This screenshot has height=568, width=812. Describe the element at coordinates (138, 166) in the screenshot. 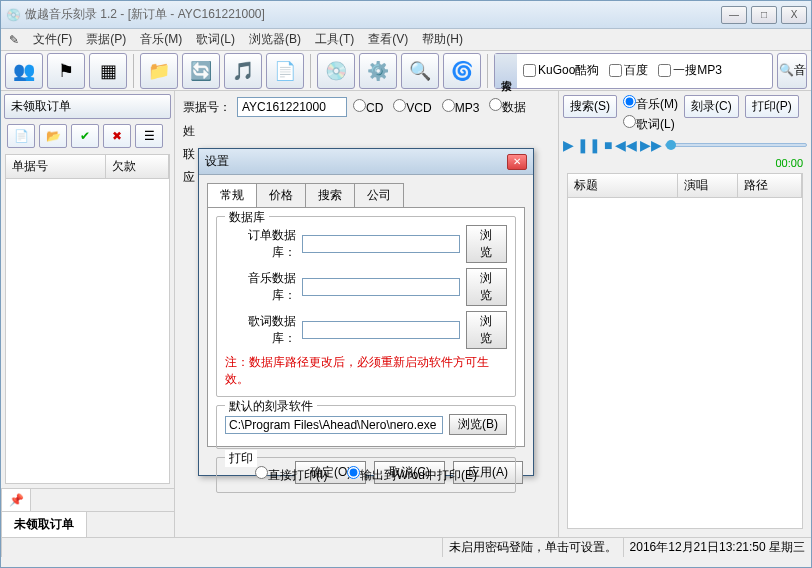

I see `col-debt: 欠款` at that location.